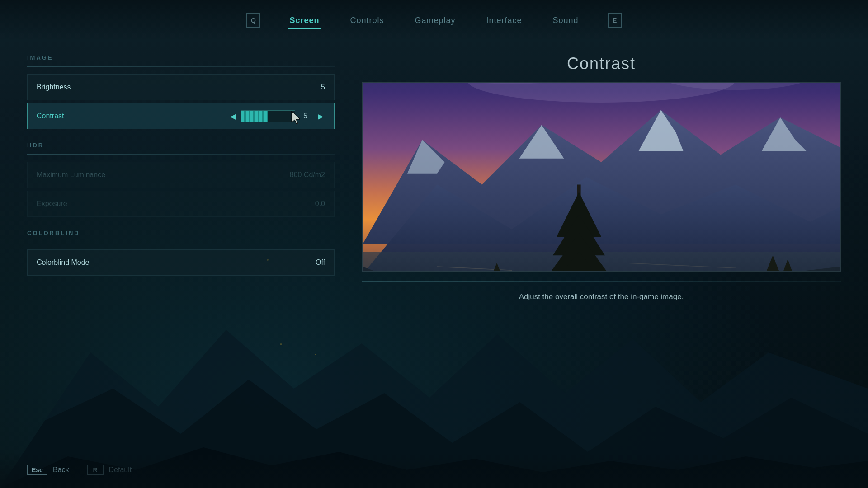 The height and width of the screenshot is (488, 868). I want to click on exposure-value: 0.0, so click(320, 204).